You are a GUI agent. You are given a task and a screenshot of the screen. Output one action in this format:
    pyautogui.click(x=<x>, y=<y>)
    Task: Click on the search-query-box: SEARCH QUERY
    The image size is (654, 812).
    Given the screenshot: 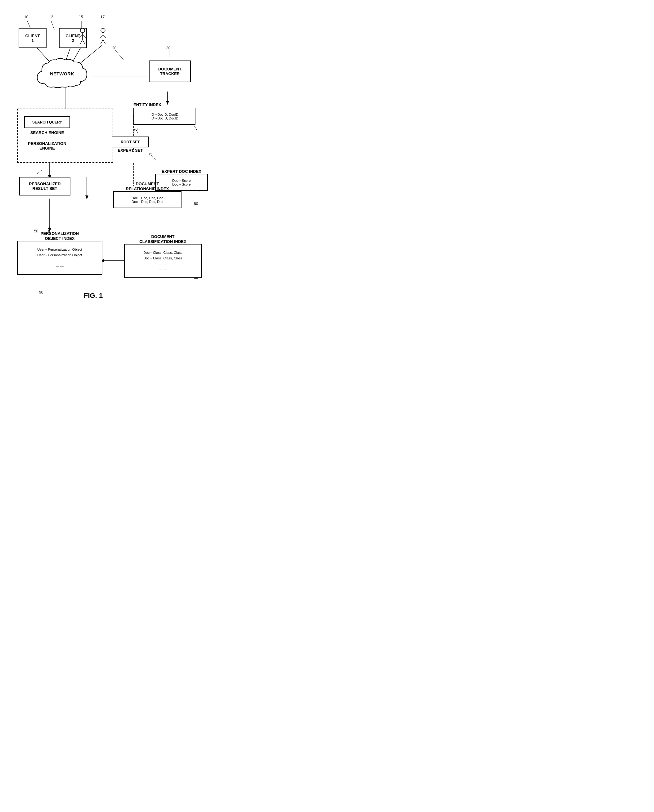 What is the action you would take?
    pyautogui.click(x=47, y=122)
    